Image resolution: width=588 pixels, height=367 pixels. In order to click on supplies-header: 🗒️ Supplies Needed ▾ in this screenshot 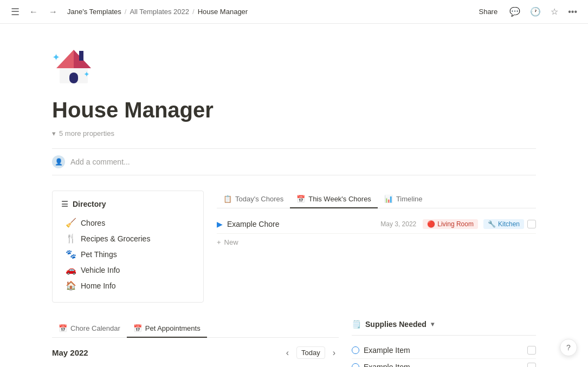, I will do `click(444, 328)`.